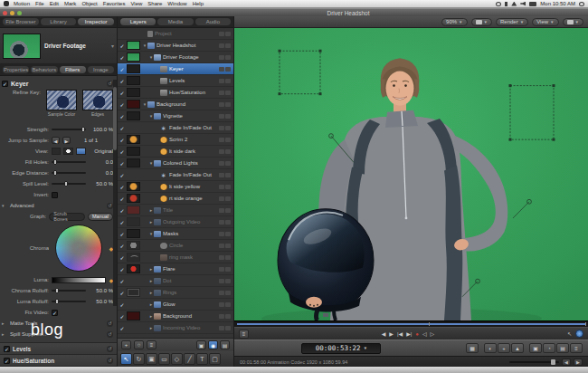 The height and width of the screenshot is (373, 588). What do you see at coordinates (5, 206) in the screenshot?
I see `param-advanced-disclosure-icon: ▾` at bounding box center [5, 206].